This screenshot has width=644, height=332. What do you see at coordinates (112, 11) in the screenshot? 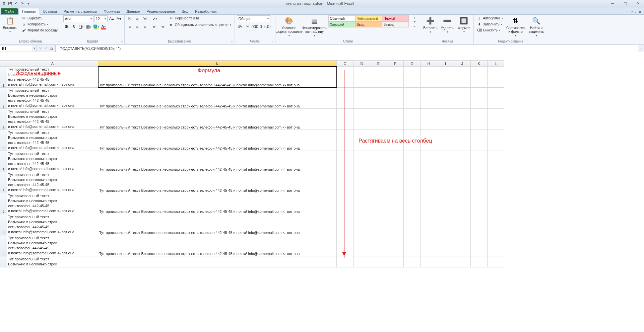
I see `tab-formulas: Формулы` at bounding box center [112, 11].